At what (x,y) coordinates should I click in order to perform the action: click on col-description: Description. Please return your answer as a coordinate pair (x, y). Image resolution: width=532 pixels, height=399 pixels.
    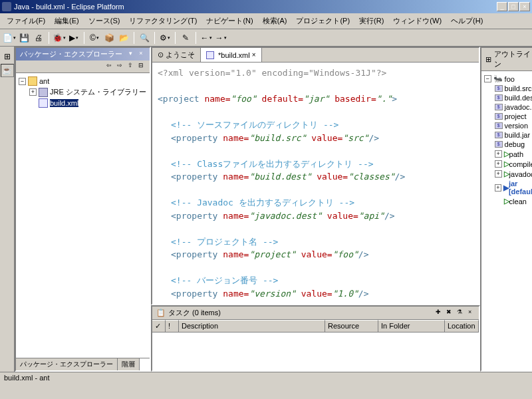
    Looking at the image, I should click on (252, 326).